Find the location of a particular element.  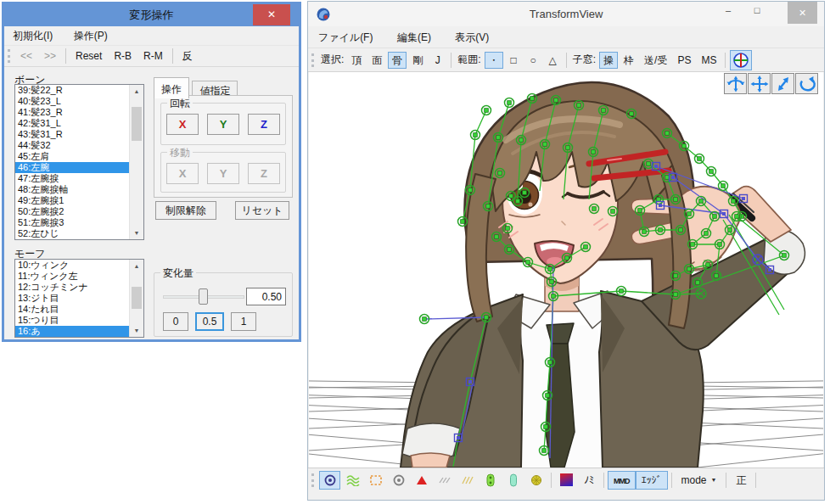

preset-1-button: 1 is located at coordinates (244, 322).